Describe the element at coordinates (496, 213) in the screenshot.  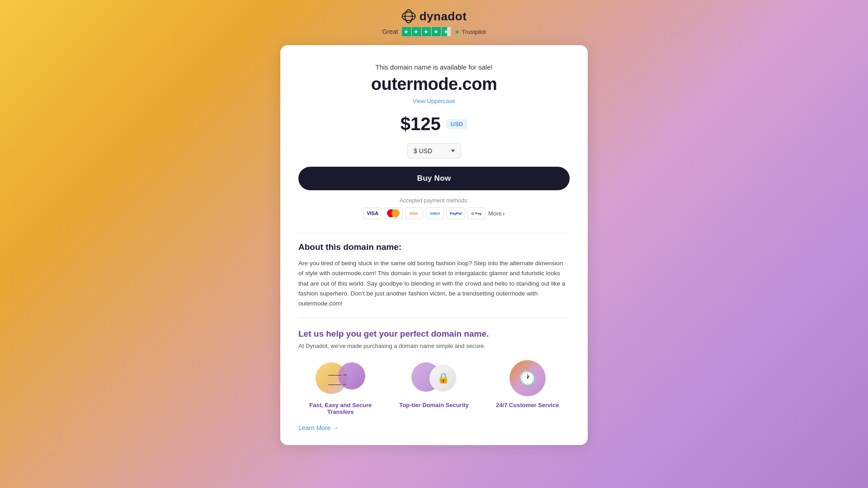
I see `more-payments-button: More ›` at that location.